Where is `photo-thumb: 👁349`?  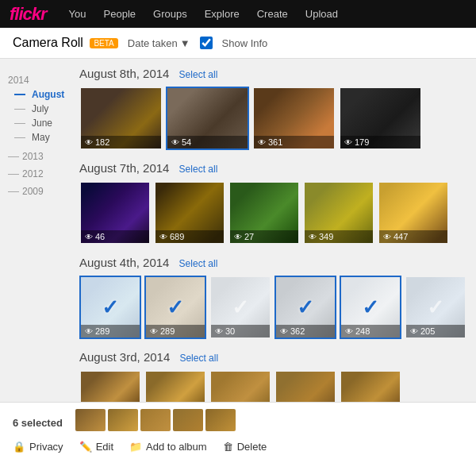 photo-thumb: 👁349 is located at coordinates (339, 213).